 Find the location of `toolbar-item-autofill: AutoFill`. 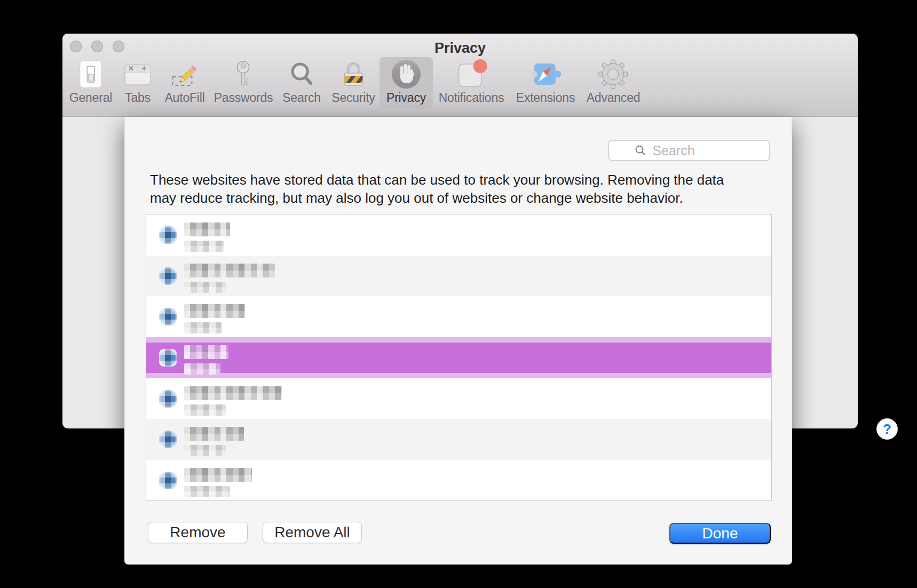

toolbar-item-autofill: AutoFill is located at coordinates (185, 83).